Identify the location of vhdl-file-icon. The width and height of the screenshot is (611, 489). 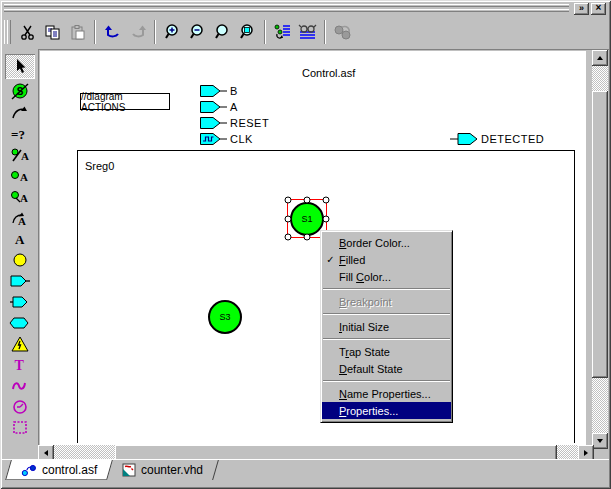
(129, 470).